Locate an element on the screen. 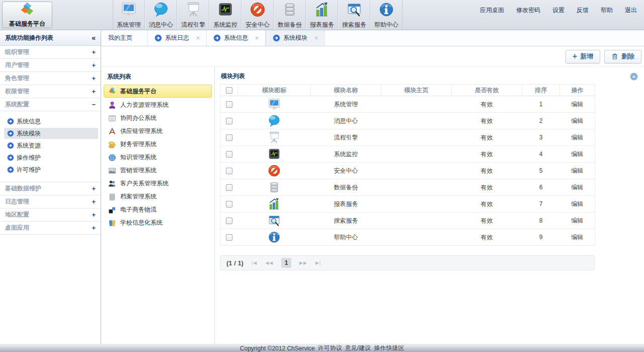 This screenshot has height=352, width=644. toolbar-button-search-service: 搜索服务 is located at coordinates (354, 15).